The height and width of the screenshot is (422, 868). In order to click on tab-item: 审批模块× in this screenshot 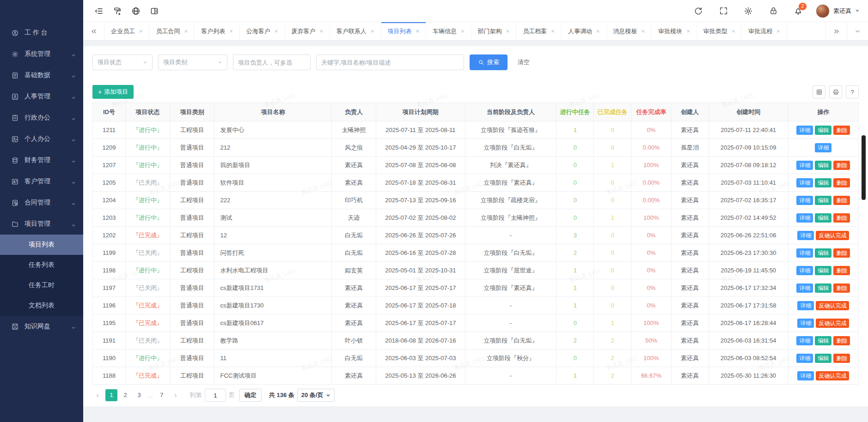, I will do `click(674, 31)`.